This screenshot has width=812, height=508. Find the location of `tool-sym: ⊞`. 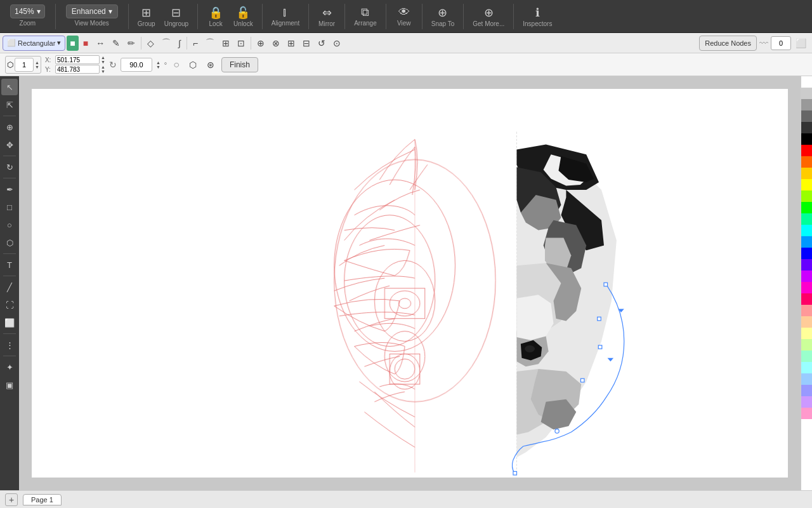

tool-sym: ⊞ is located at coordinates (226, 43).